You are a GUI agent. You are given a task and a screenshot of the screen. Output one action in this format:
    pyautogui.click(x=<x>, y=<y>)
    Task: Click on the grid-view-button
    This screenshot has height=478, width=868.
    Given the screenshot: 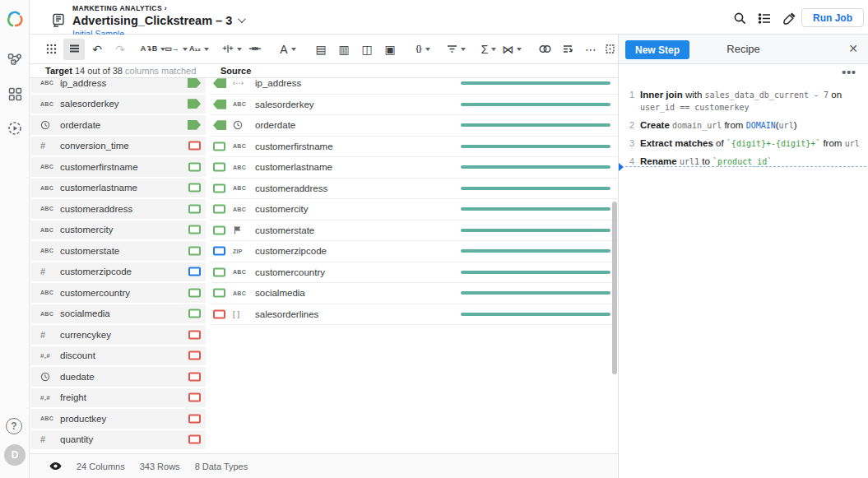 What is the action you would take?
    pyautogui.click(x=51, y=49)
    